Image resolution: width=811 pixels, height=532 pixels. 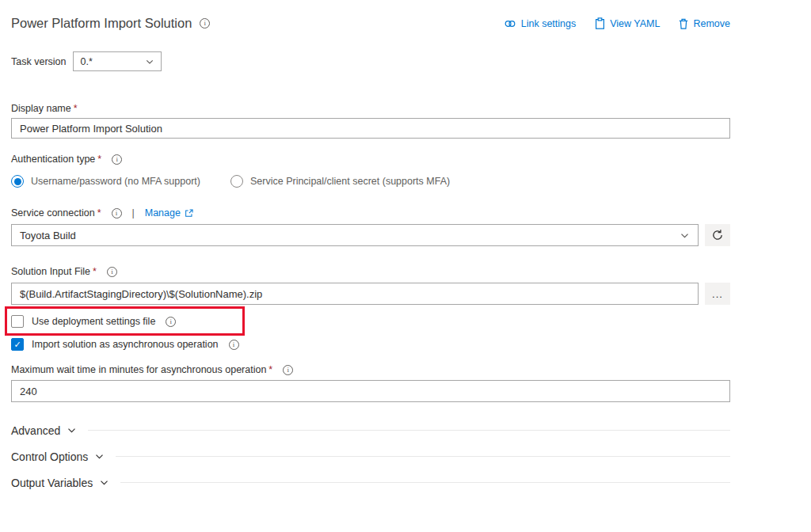 What do you see at coordinates (718, 294) in the screenshot?
I see `browse-button: ...` at bounding box center [718, 294].